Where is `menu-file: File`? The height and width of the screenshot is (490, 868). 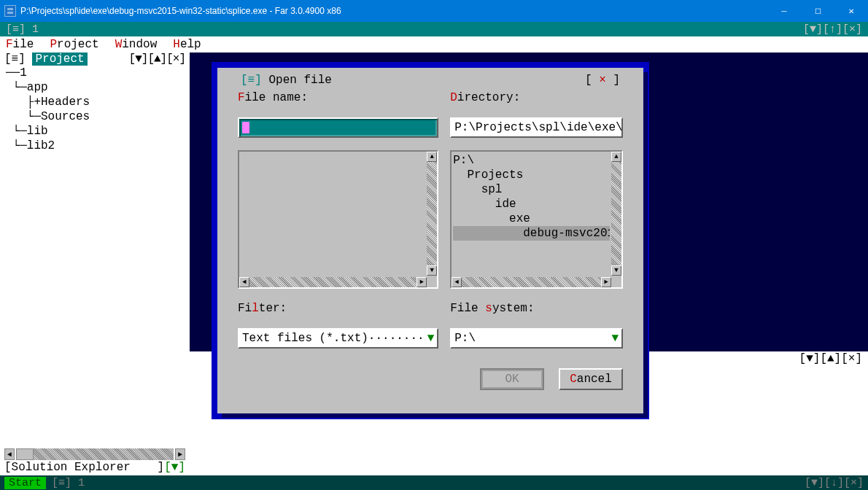
menu-file: File is located at coordinates (20, 44).